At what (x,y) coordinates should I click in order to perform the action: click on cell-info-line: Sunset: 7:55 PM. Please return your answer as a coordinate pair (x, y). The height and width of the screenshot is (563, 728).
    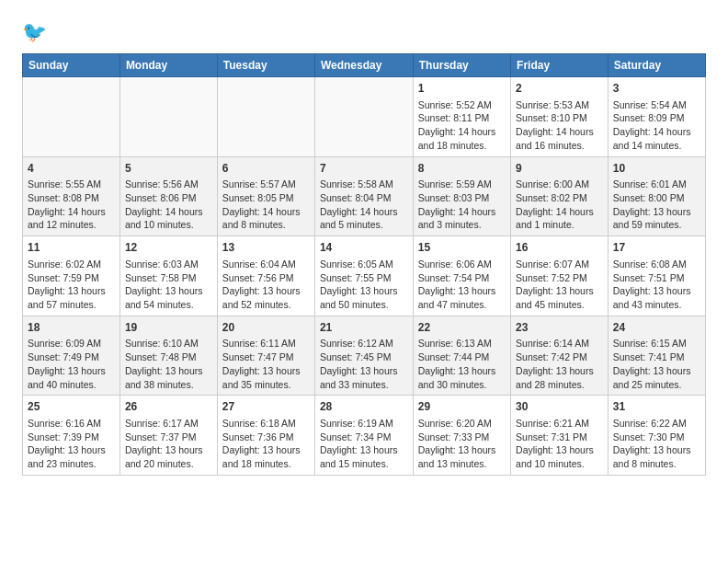
    Looking at the image, I should click on (364, 278).